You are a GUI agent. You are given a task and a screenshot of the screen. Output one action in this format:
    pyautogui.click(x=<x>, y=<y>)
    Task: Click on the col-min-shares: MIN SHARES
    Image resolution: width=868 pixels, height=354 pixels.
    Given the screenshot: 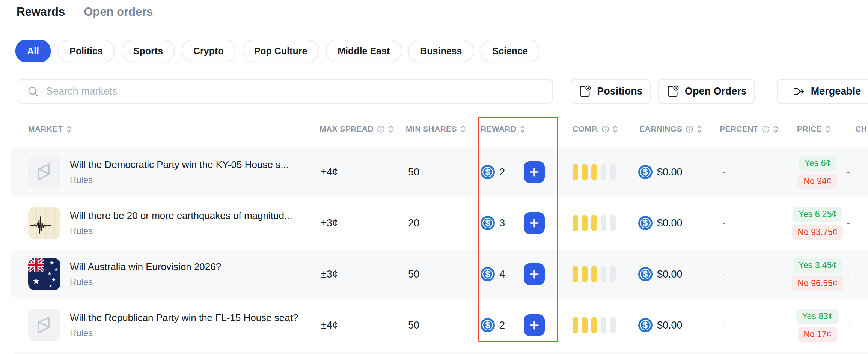 What is the action you would take?
    pyautogui.click(x=441, y=129)
    